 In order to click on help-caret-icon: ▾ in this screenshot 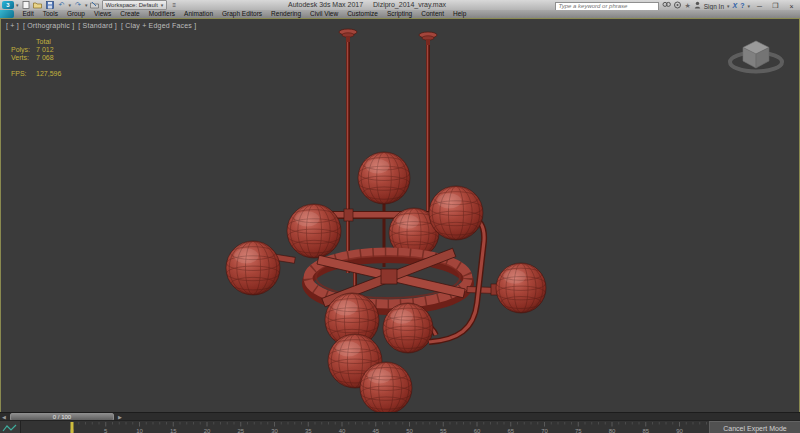, I will do `click(748, 6)`.